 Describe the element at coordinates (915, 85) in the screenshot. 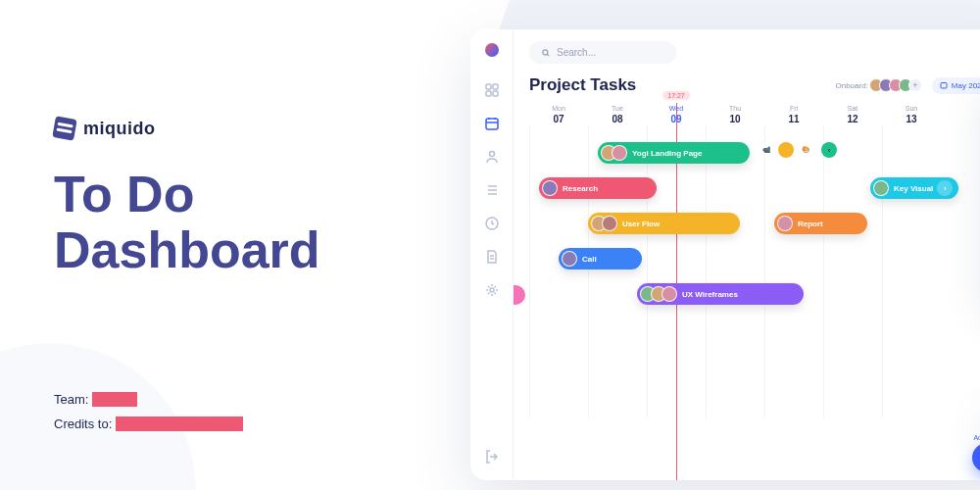

I see `add-member-button: +` at that location.